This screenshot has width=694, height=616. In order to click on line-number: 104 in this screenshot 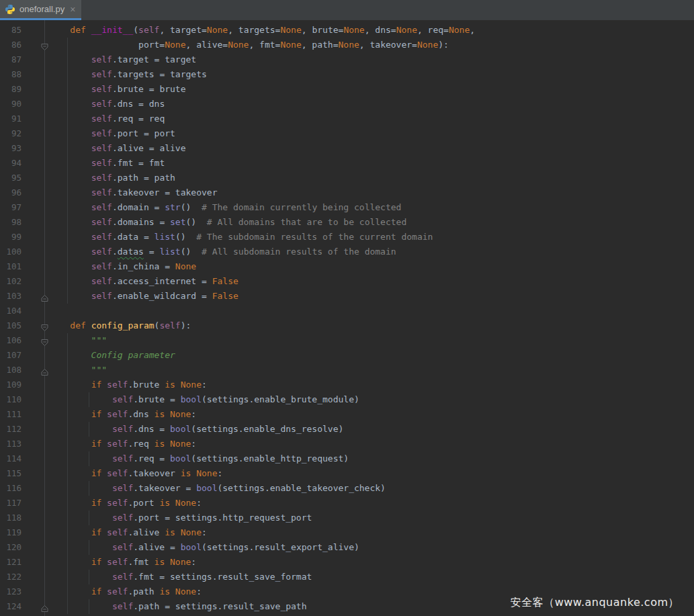, I will do `click(11, 311)`.